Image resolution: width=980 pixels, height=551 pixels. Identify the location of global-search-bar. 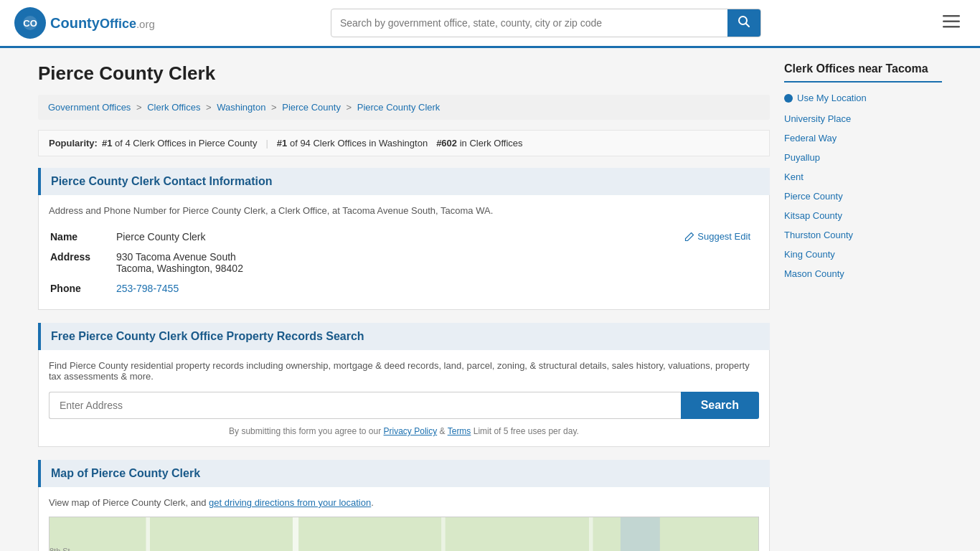
(546, 23).